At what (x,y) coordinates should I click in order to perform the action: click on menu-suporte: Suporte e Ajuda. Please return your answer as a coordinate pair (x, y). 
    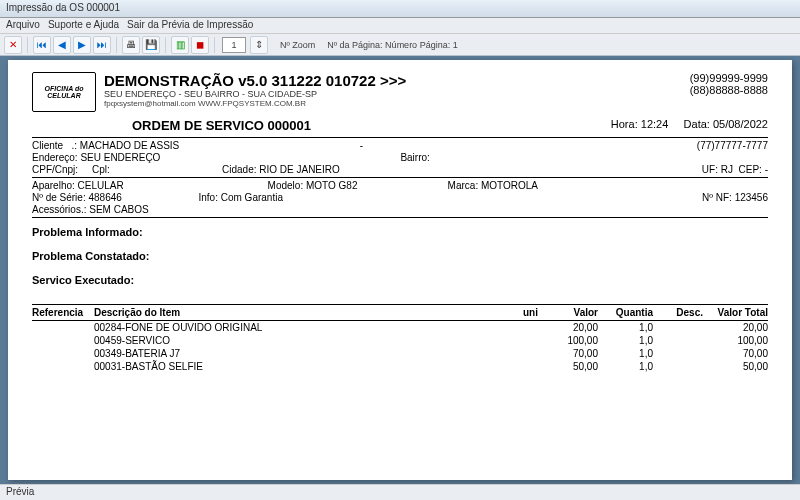
    Looking at the image, I should click on (84, 26).